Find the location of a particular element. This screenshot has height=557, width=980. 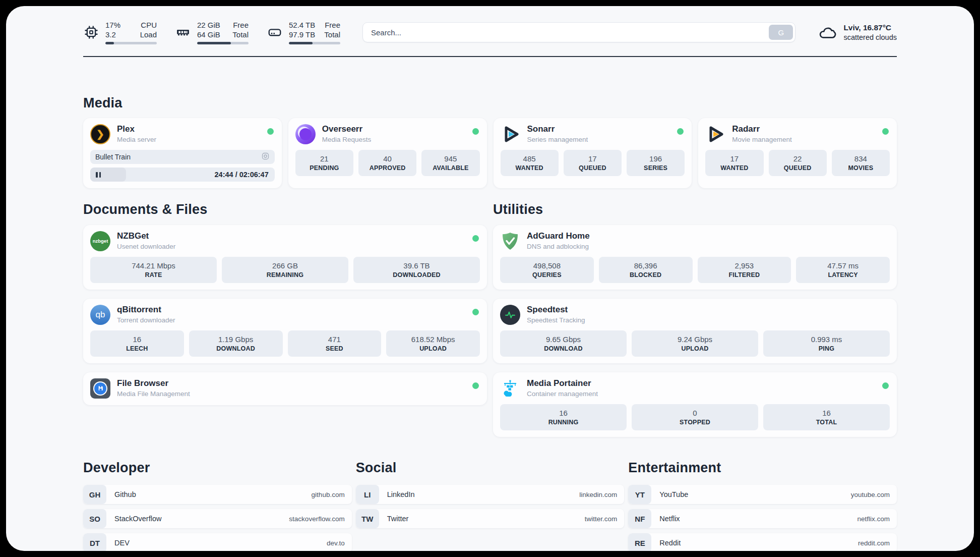

stat-label: UPLOAD is located at coordinates (433, 349).